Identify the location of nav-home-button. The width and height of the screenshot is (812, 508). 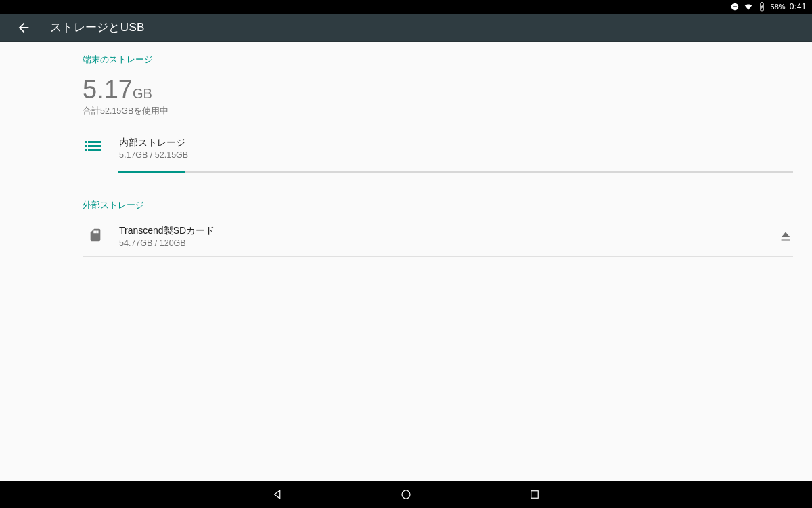
(406, 494).